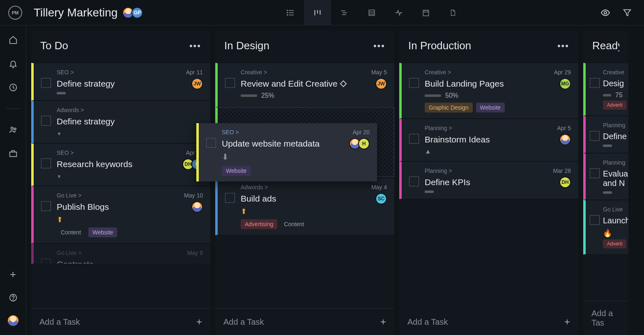 The height and width of the screenshot is (335, 644). Describe the element at coordinates (565, 84) in the screenshot. I see `assignee-avatar: MG` at that location.